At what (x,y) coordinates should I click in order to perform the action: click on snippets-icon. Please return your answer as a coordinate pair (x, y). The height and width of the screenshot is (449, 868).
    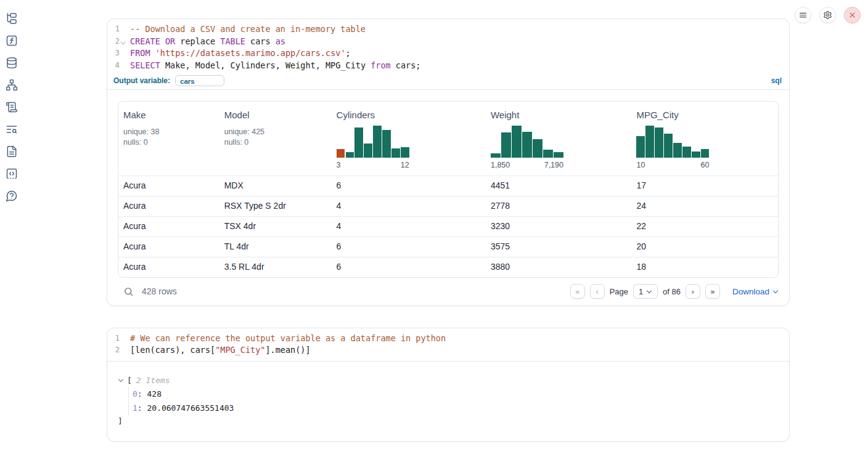
    Looking at the image, I should click on (12, 174).